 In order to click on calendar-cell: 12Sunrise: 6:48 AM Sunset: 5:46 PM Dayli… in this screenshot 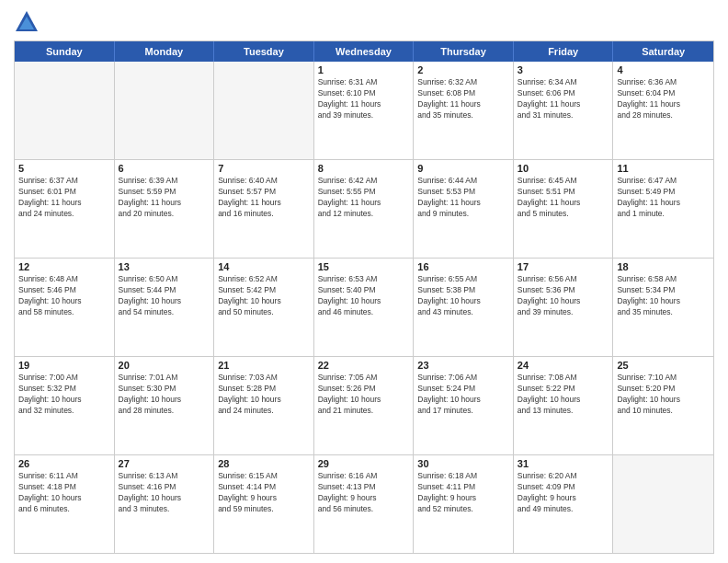, I will do `click(64, 307)`.